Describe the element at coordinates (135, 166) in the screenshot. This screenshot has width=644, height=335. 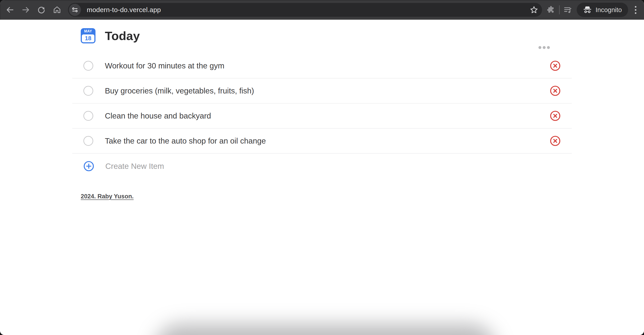
I see `create-new-item-label: Create New Item` at that location.